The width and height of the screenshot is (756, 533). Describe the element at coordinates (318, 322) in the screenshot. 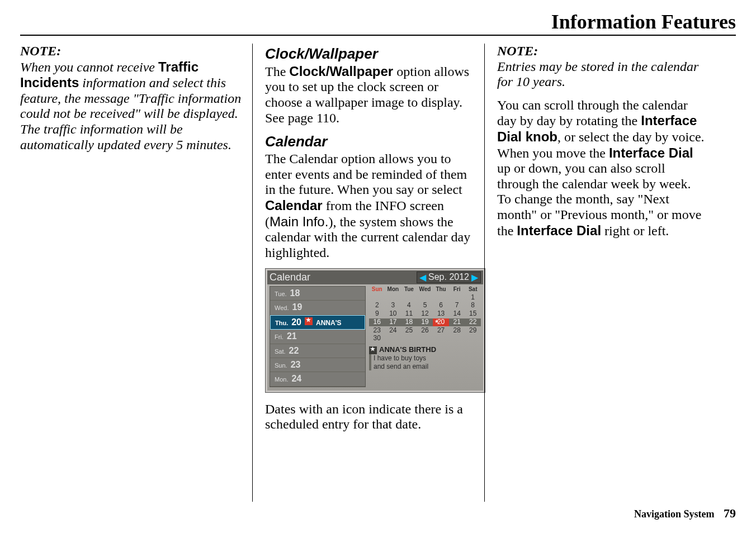

I see `day-row: Thu. 20 ANNA'S` at that location.